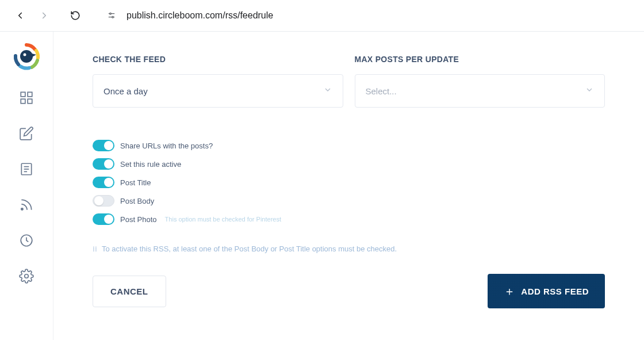 Image resolution: width=644 pixels, height=340 pixels. I want to click on sidebar, so click(26, 186).